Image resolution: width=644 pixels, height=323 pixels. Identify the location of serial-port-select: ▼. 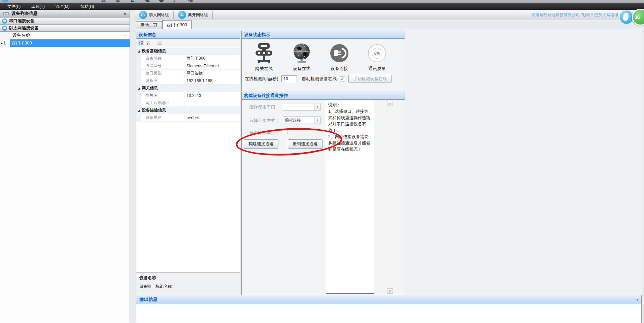
(302, 107).